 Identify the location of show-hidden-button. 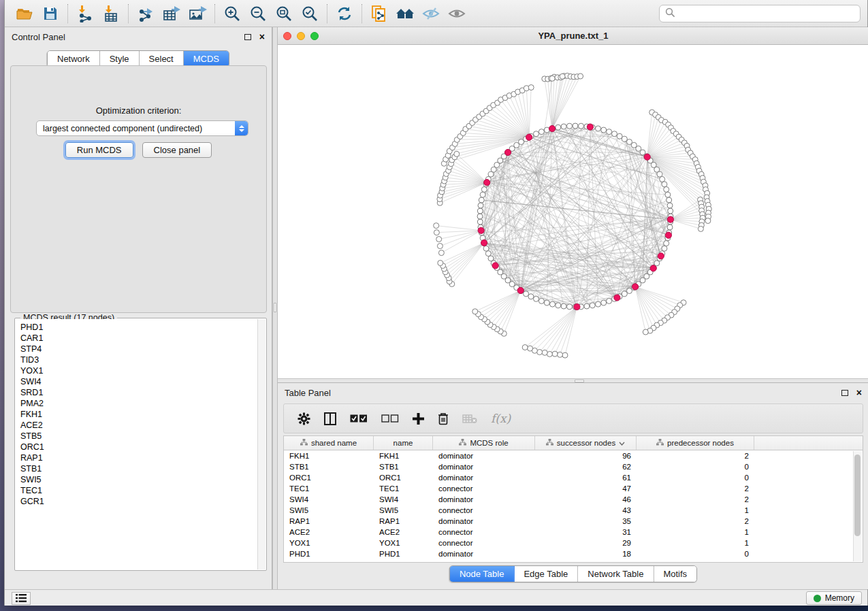
(457, 14).